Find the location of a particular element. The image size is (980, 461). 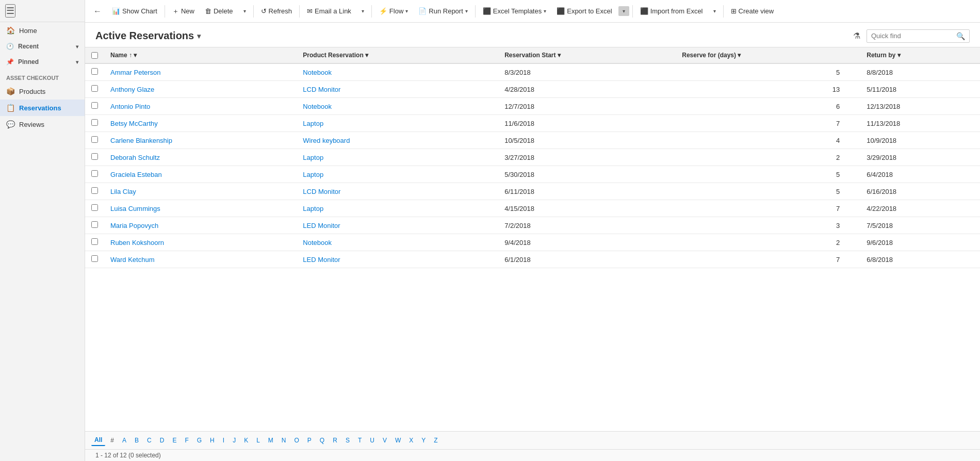

row-product: LED Monitor is located at coordinates (397, 260).